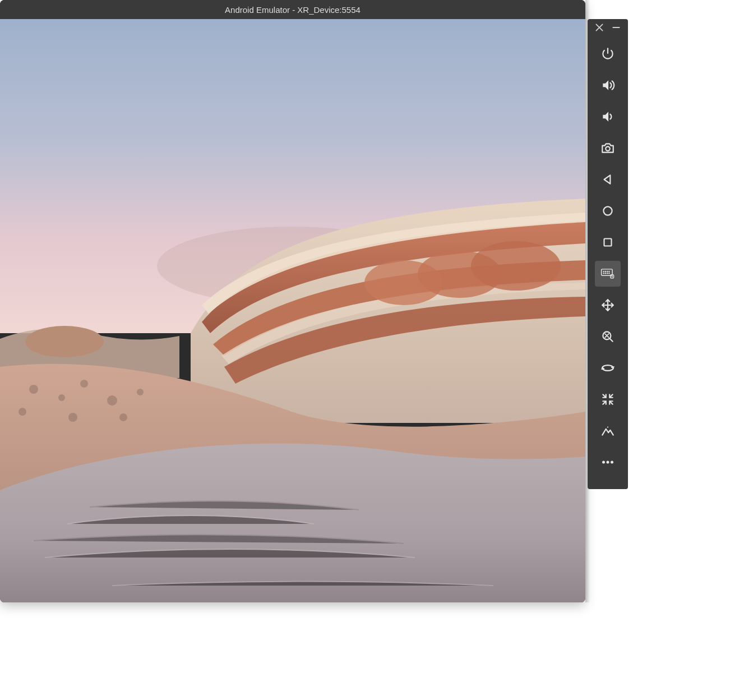 The image size is (730, 700). Describe the element at coordinates (608, 368) in the screenshot. I see `rotate-icon` at that location.